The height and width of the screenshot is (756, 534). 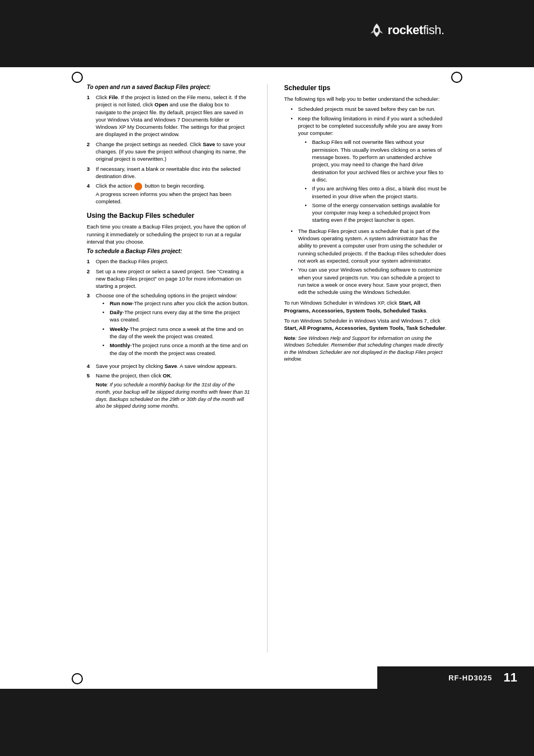 I want to click on step-item: 4 Click the action button to begin recor…, so click(x=168, y=194).